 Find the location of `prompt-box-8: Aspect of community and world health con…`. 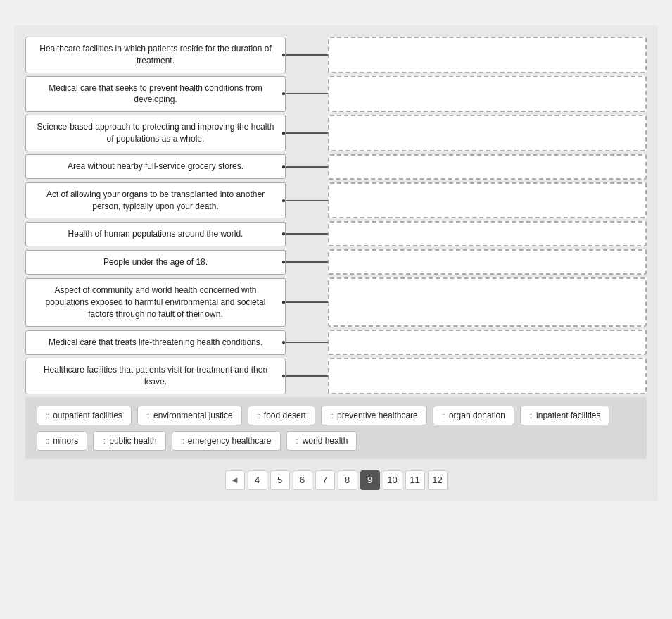

prompt-box-8: Aspect of community and world health con… is located at coordinates (156, 302).